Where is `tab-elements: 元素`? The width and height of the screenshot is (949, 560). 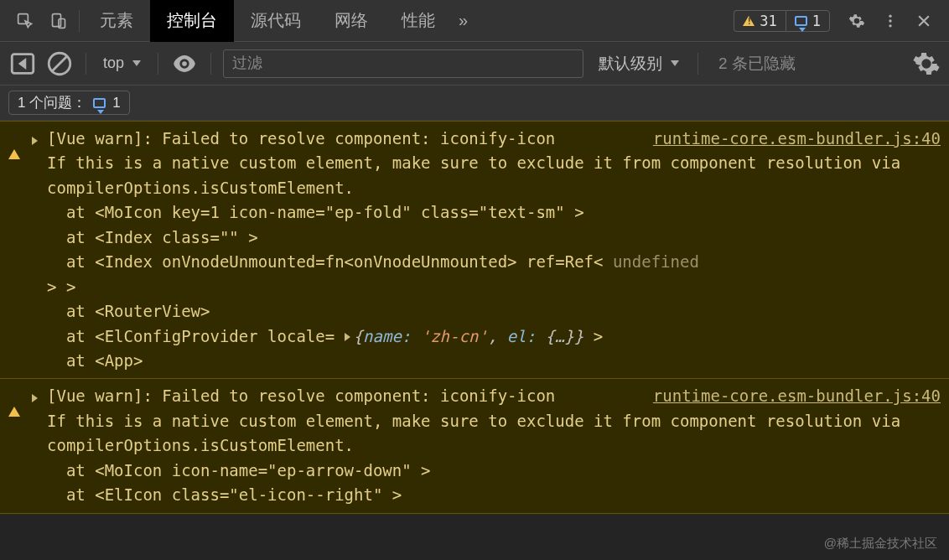
tab-elements: 元素 is located at coordinates (117, 21).